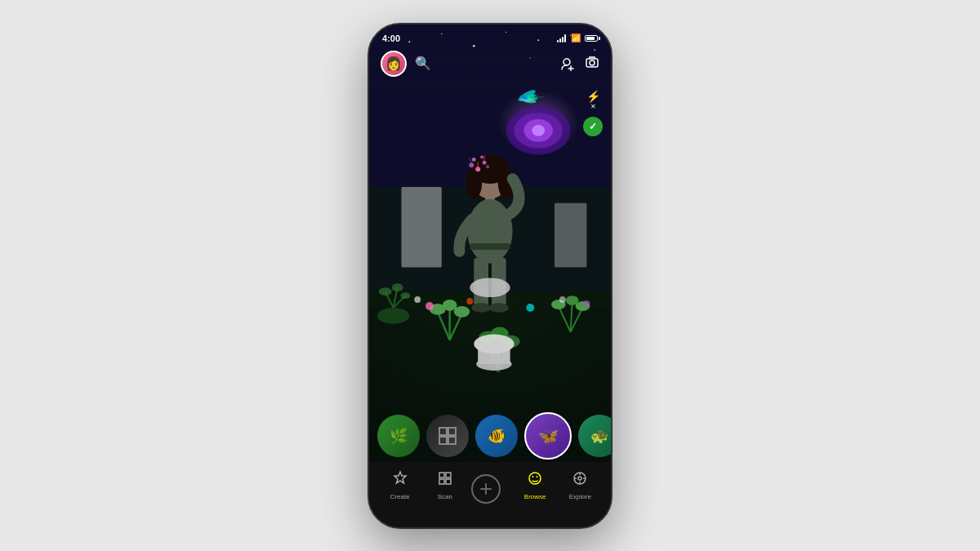  What do you see at coordinates (490, 64) in the screenshot?
I see `top-controls: 👩 🔍` at bounding box center [490, 64].